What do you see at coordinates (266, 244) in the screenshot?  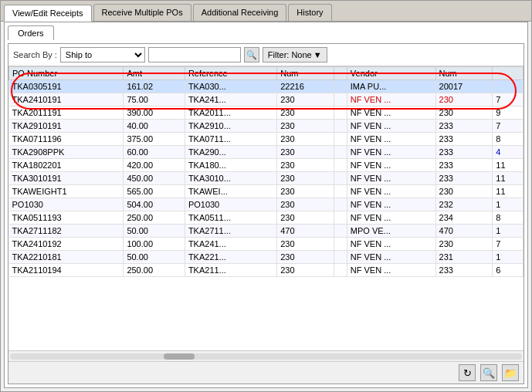 I see `table-row: TKA2410192100.00TKA241...230NF VEN ...23…` at bounding box center [266, 244].